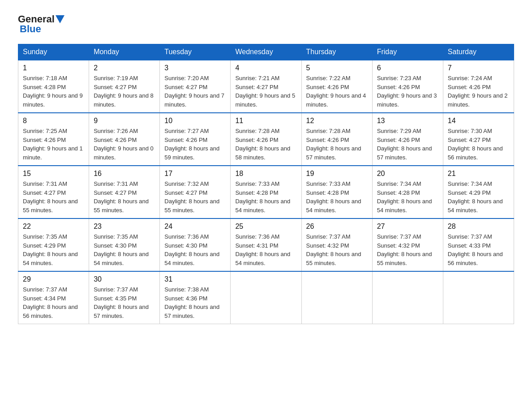 The height and width of the screenshot is (411, 532). Describe the element at coordinates (266, 86) in the screenshot. I see `calendar-day-4: 4 Sunrise: 7:21 AM Sunset: 4:27 PM Dayli…` at that location.